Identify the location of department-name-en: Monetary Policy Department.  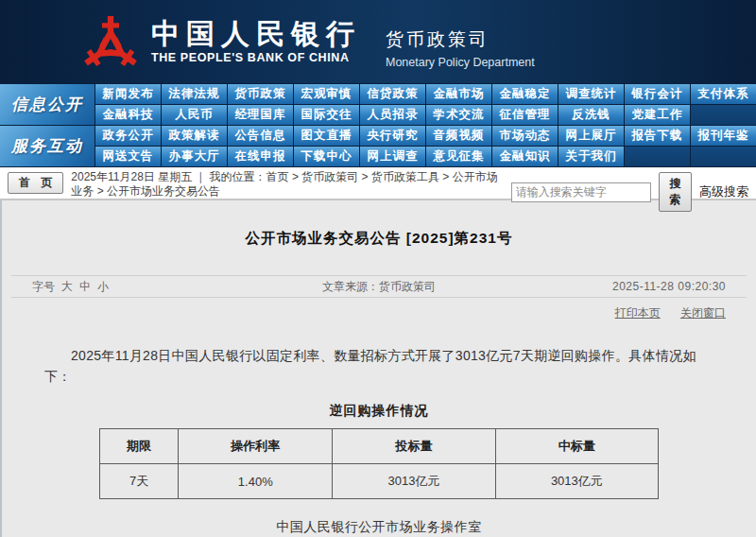
(460, 62).